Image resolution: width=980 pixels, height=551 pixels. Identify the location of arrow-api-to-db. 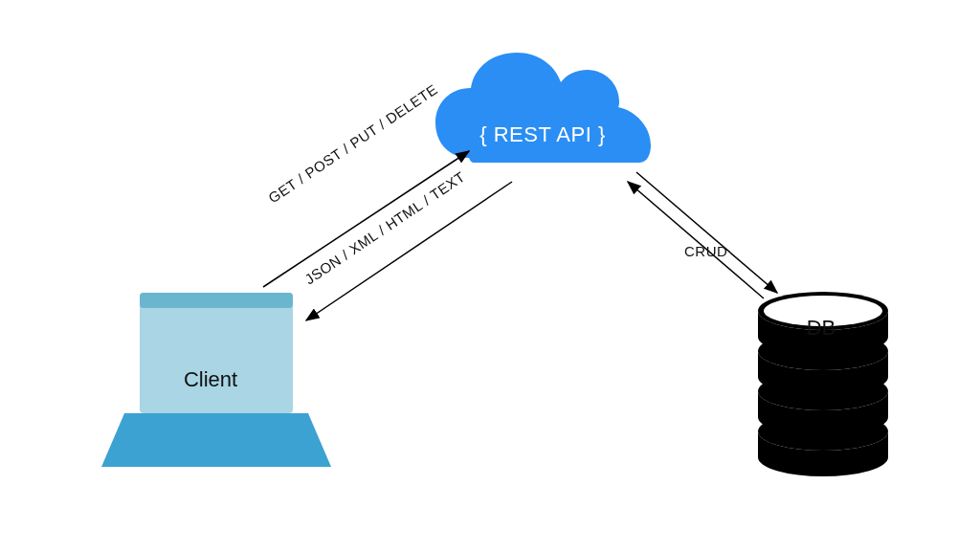
(706, 232).